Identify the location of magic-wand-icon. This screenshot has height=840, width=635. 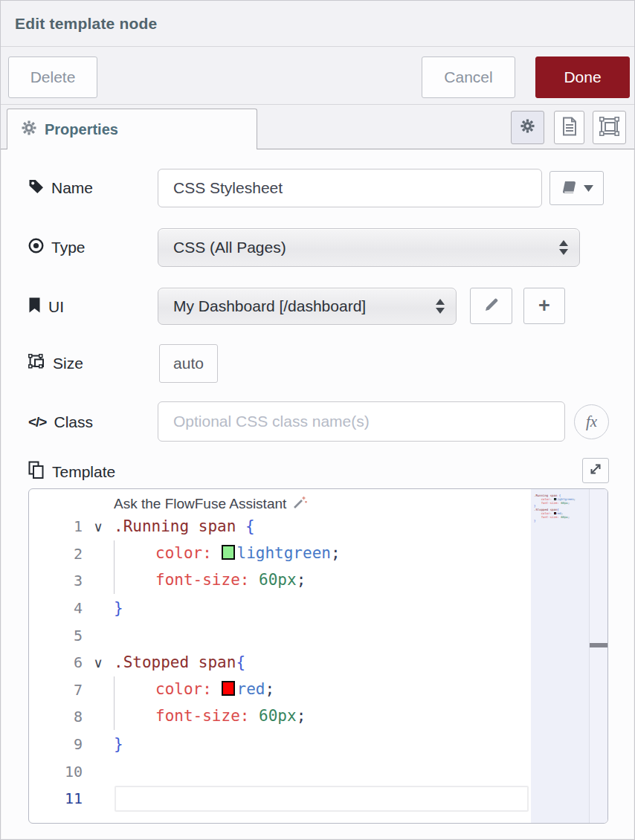
(300, 504).